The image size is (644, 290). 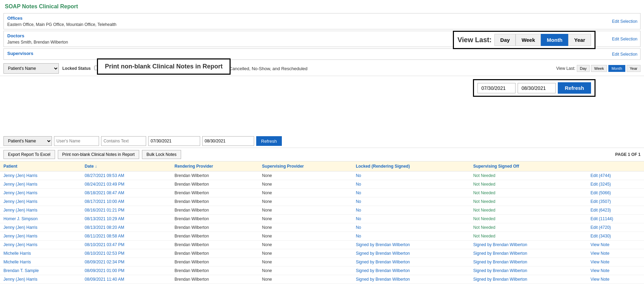 What do you see at coordinates (528, 167) in the screenshot?
I see `col-signed-off: Supervising Signed Off` at bounding box center [528, 167].